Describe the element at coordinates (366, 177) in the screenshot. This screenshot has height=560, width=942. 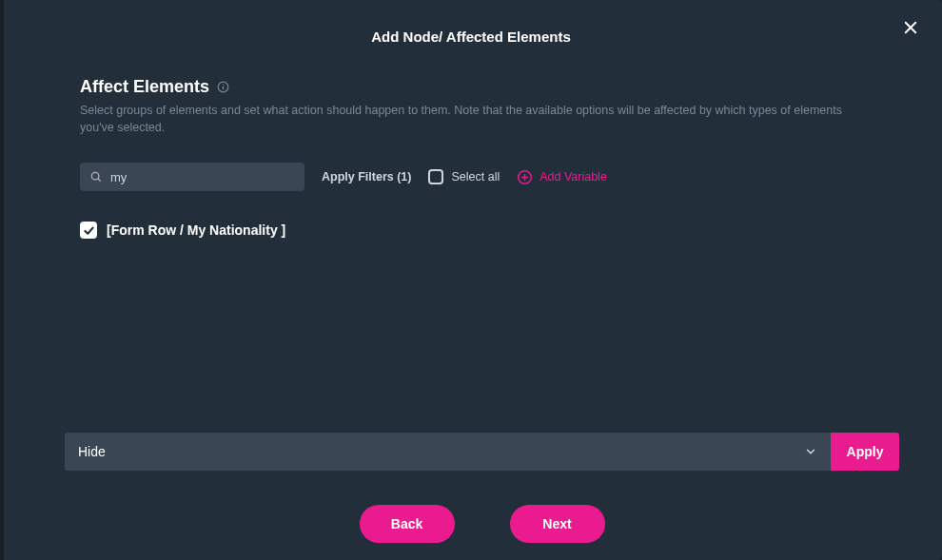
I see `apply-filters-button: Apply Filters (1)` at that location.